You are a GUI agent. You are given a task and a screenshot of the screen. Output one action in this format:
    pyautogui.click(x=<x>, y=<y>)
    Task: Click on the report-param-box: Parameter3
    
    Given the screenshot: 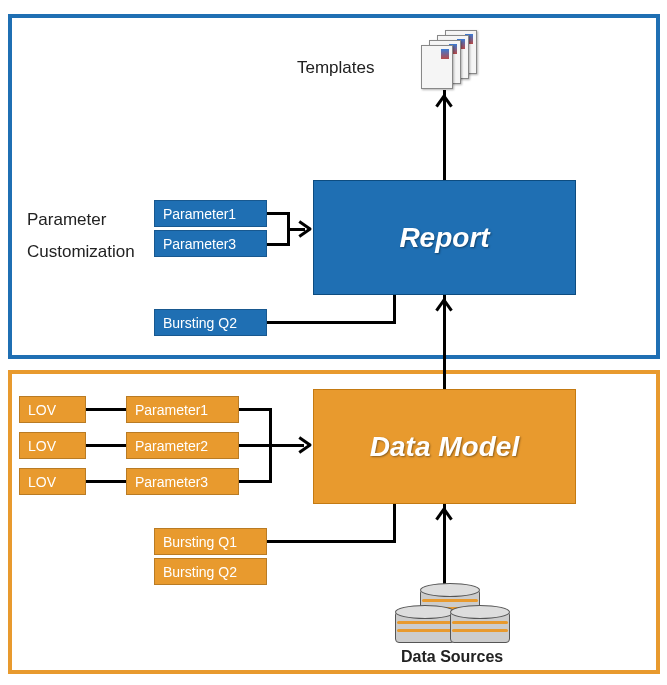 What is the action you would take?
    pyautogui.click(x=210, y=244)
    